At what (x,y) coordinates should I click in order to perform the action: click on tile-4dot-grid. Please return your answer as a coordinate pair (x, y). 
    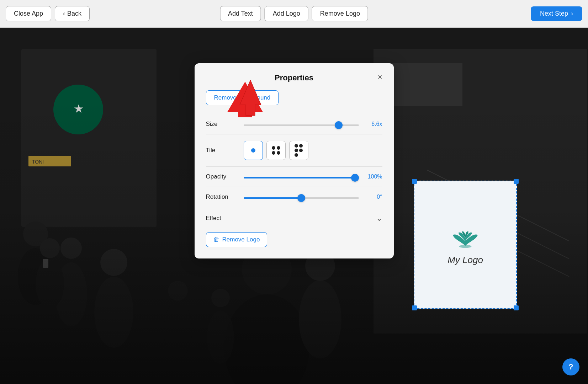
    Looking at the image, I should click on (276, 150).